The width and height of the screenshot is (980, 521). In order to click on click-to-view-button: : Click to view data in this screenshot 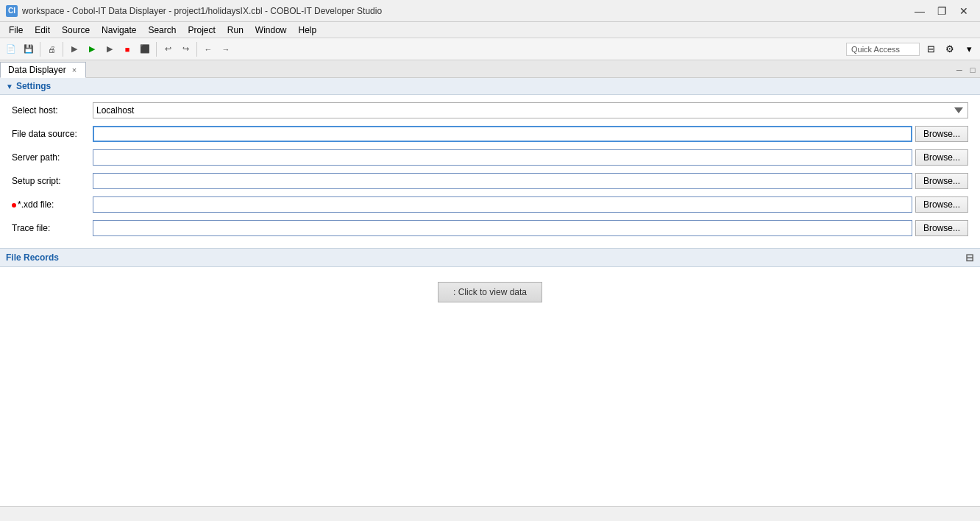, I will do `click(490, 292)`.